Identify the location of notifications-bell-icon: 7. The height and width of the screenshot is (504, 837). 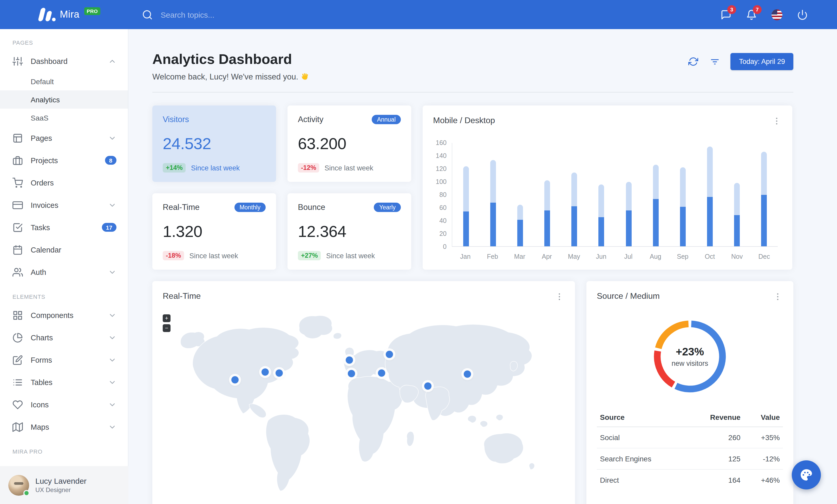
(751, 15).